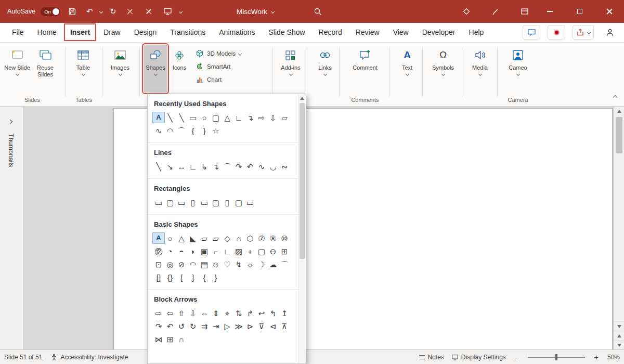 The height and width of the screenshot is (364, 624). Describe the element at coordinates (181, 118) in the screenshot. I see `shape-line-2: ╲` at that location.